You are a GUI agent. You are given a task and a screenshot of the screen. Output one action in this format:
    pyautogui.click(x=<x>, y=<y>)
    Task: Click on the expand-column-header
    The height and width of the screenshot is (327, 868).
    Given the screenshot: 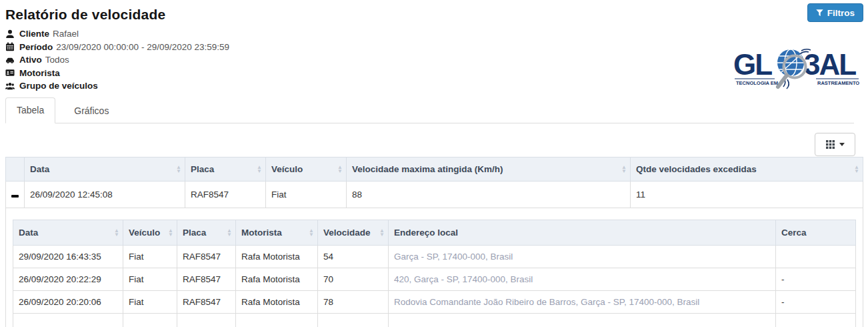 What is the action you would take?
    pyautogui.click(x=15, y=169)
    